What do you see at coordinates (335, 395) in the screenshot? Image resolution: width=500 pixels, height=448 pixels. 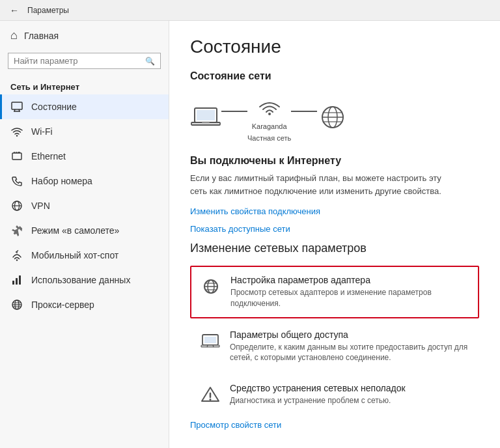 I see `card-troubleshoot: Средство устранения сетевых неполадок Ди…` at bounding box center [335, 395].